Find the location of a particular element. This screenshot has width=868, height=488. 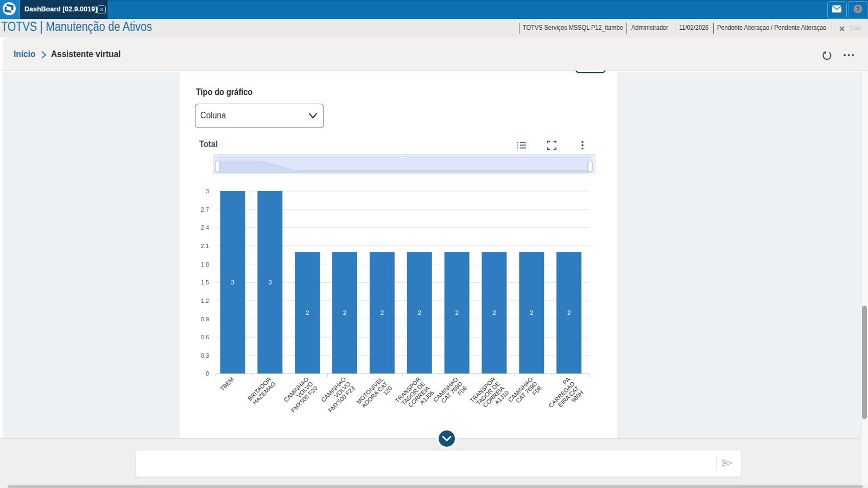

svg-text: 2.1 is located at coordinates (205, 246).